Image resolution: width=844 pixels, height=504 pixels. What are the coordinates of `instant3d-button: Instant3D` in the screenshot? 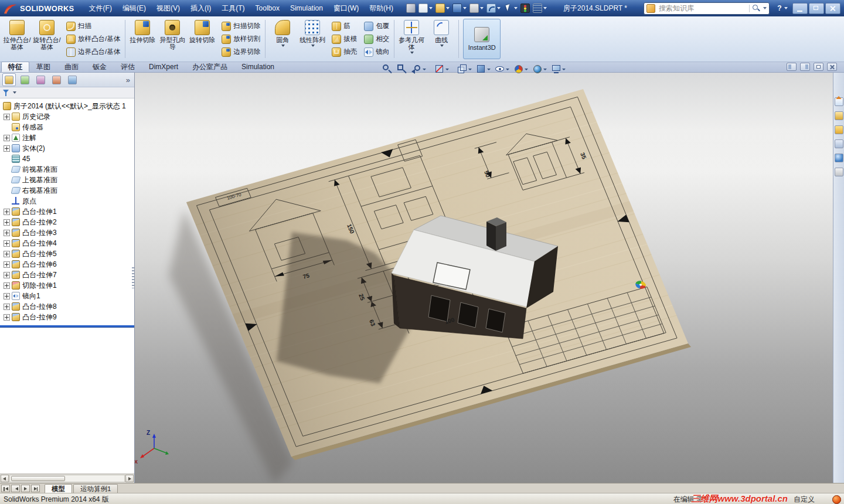 It's located at (482, 39).